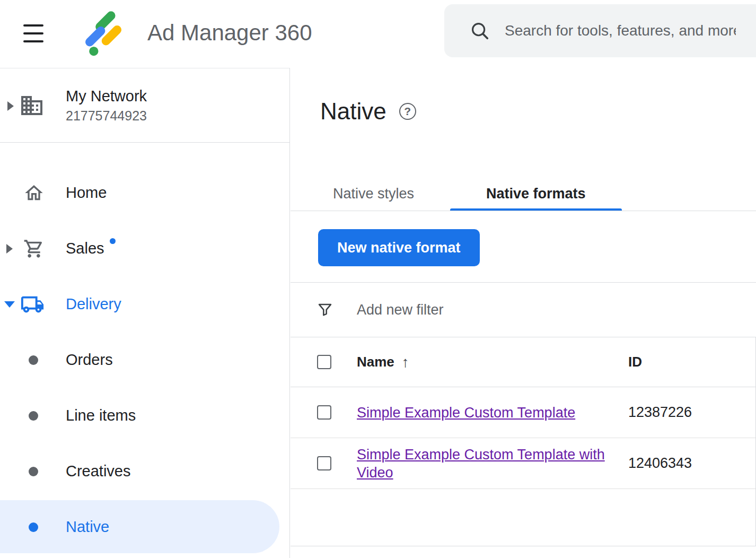 The height and width of the screenshot is (558, 756). Describe the element at coordinates (145, 304) in the screenshot. I see `sidebar-item-delivery: Delivery` at that location.